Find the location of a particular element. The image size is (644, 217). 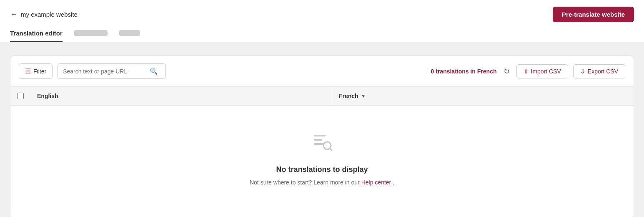

translations-count-number: 0 translations in is located at coordinates (454, 71).